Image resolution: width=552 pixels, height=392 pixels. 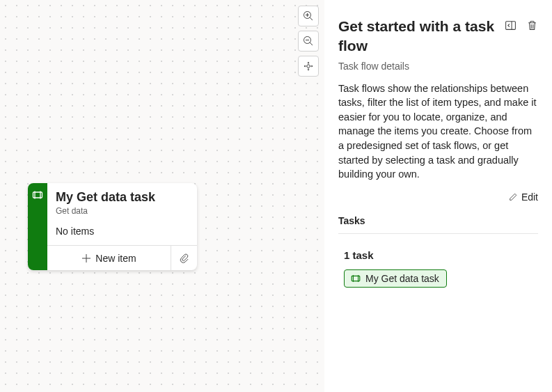 What do you see at coordinates (308, 16) in the screenshot?
I see `zoom-in-icon` at bounding box center [308, 16].